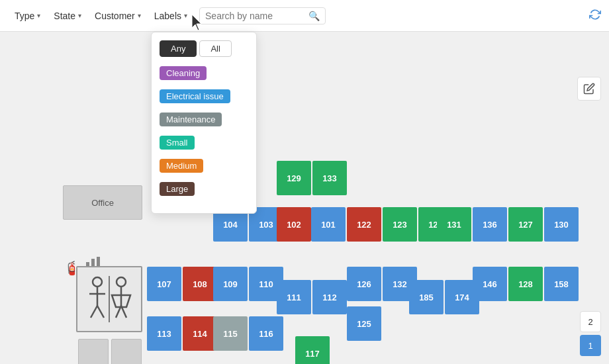  I want to click on room-r130: 130, so click(561, 224).